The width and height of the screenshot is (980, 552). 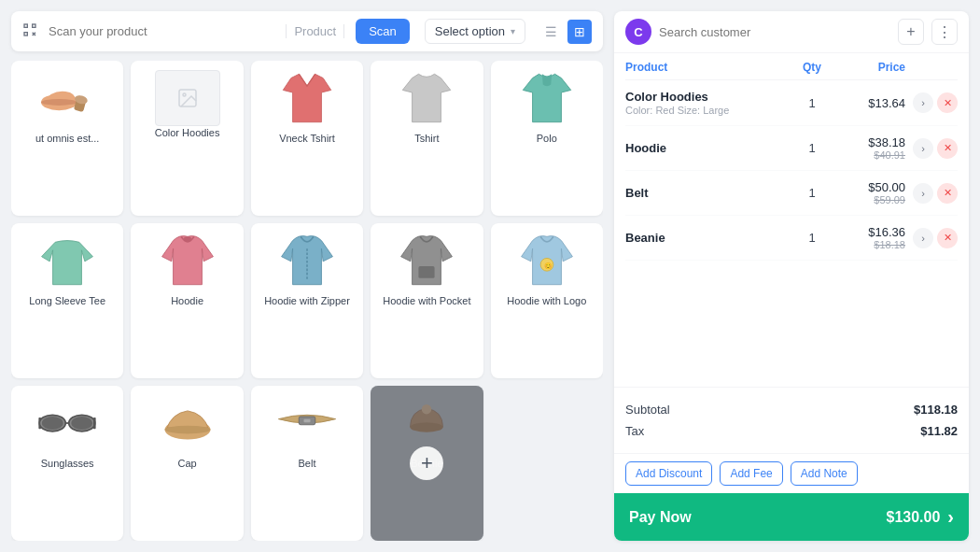 What do you see at coordinates (547, 301) in the screenshot?
I see `product-name-hoodie-logo: Hoodie with Logo` at bounding box center [547, 301].